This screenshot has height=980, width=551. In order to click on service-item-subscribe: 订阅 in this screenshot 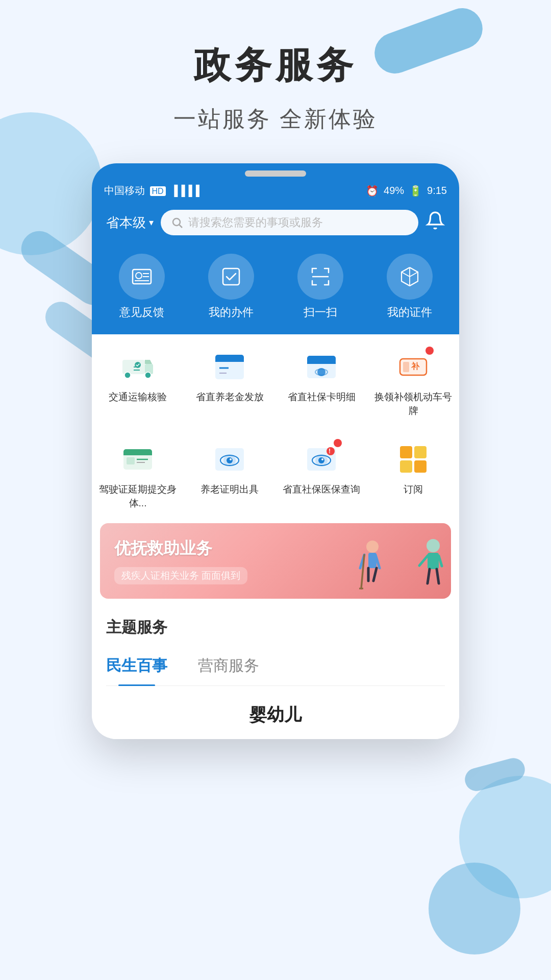, I will do `click(413, 475)`.